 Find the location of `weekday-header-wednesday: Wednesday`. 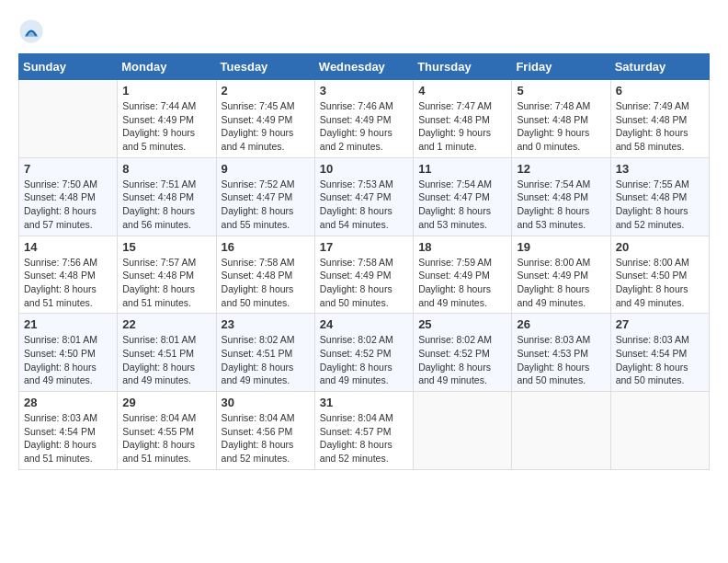

weekday-header-wednesday: Wednesday is located at coordinates (364, 67).